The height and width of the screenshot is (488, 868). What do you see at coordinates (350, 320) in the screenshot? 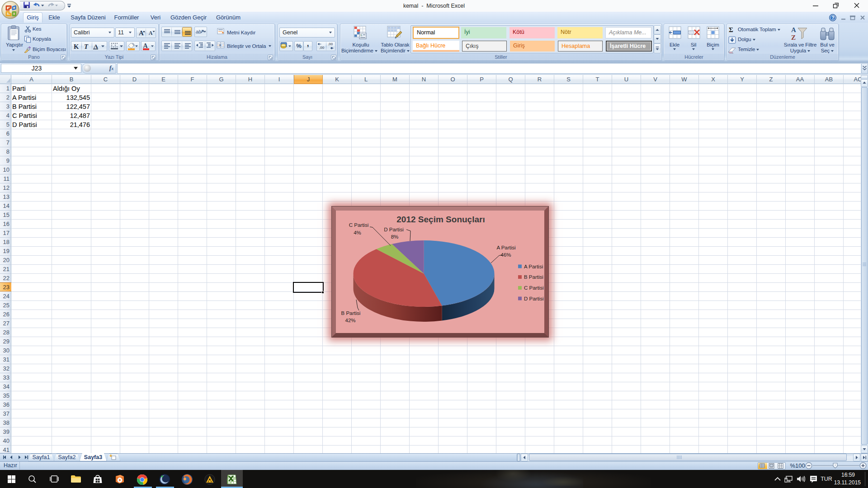
I see `svg-text: 42%` at bounding box center [350, 320].